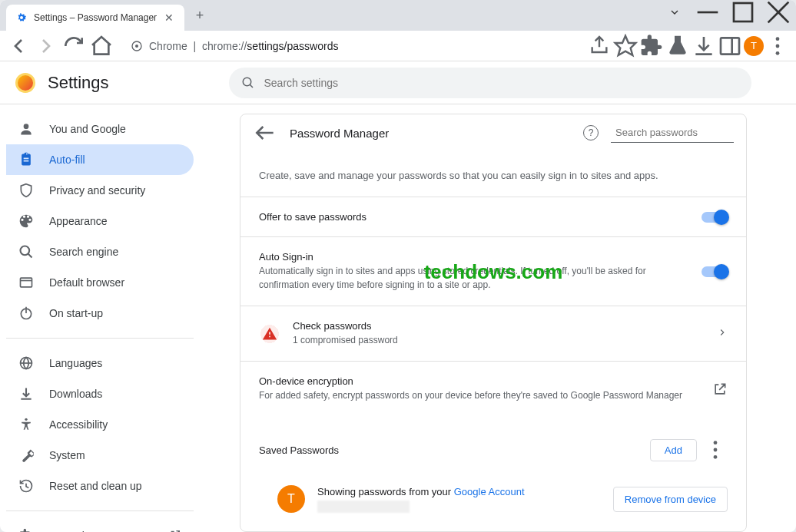 This screenshot has width=796, height=532. I want to click on auto-signin-toggle, so click(715, 272).